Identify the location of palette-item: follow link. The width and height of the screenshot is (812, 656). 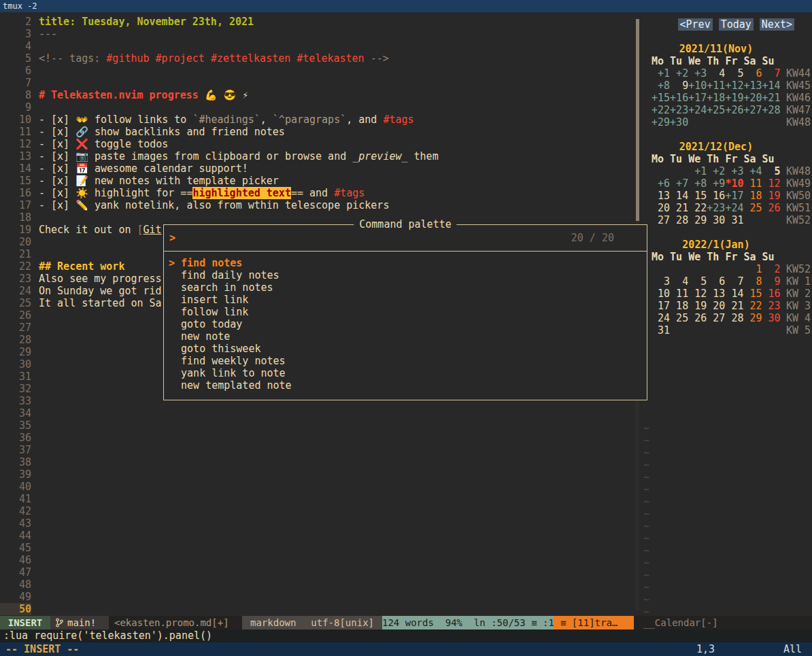
(405, 312).